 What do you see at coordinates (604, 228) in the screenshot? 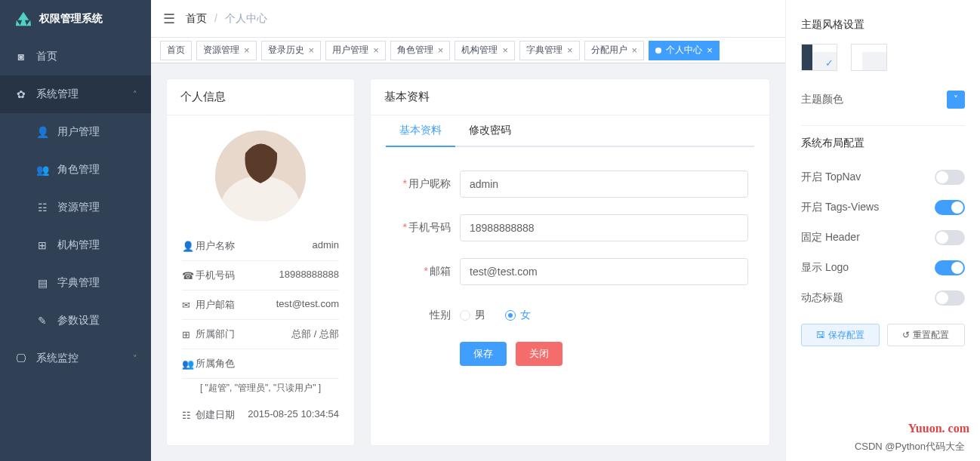
I see `phone-input` at bounding box center [604, 228].